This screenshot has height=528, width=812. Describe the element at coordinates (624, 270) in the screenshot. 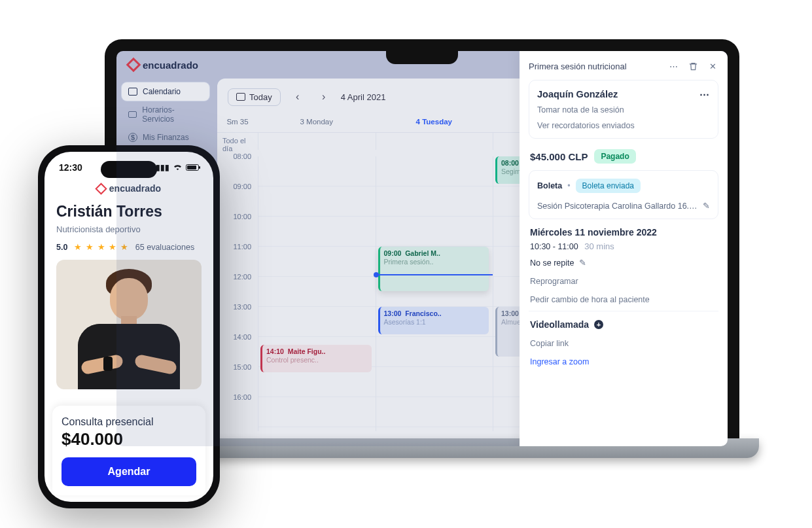

I see `date-block: Miércoles 11 noviembre 2022 10:30 - 11:0…` at that location.